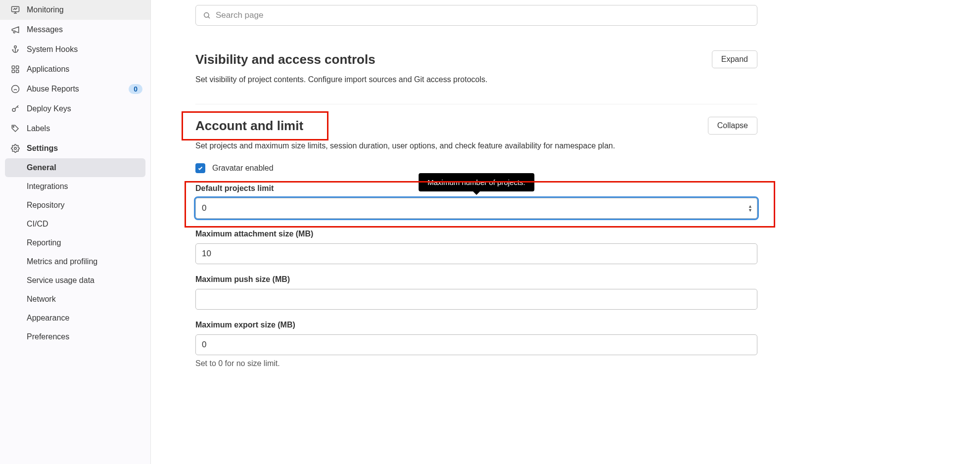  Describe the element at coordinates (285, 59) in the screenshot. I see `visibility-title: Visibility and access controls` at that location.